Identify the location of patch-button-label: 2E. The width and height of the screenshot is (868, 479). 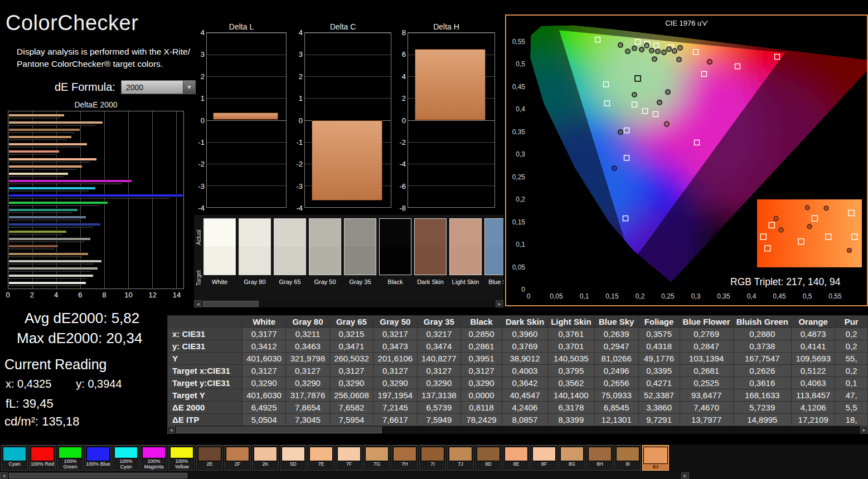
(210, 465).